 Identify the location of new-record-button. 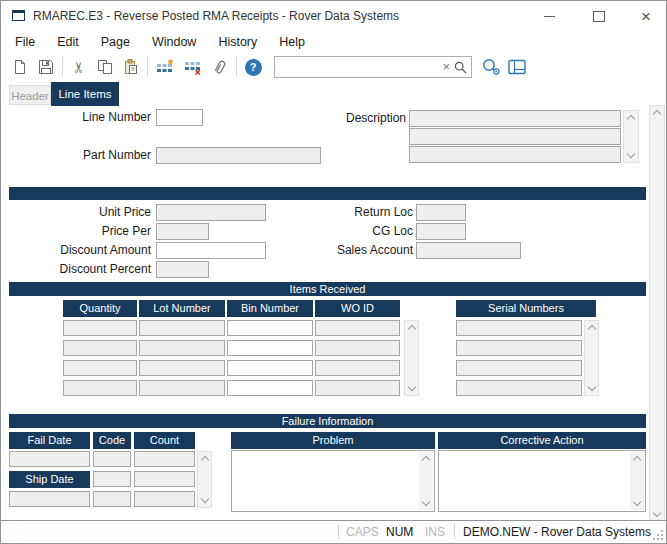
(20, 67).